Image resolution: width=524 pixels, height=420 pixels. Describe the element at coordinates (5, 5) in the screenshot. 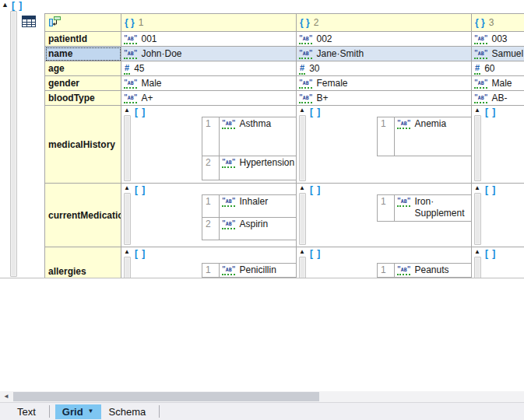

I see `root-collapse-triangle-icon: ▲` at that location.